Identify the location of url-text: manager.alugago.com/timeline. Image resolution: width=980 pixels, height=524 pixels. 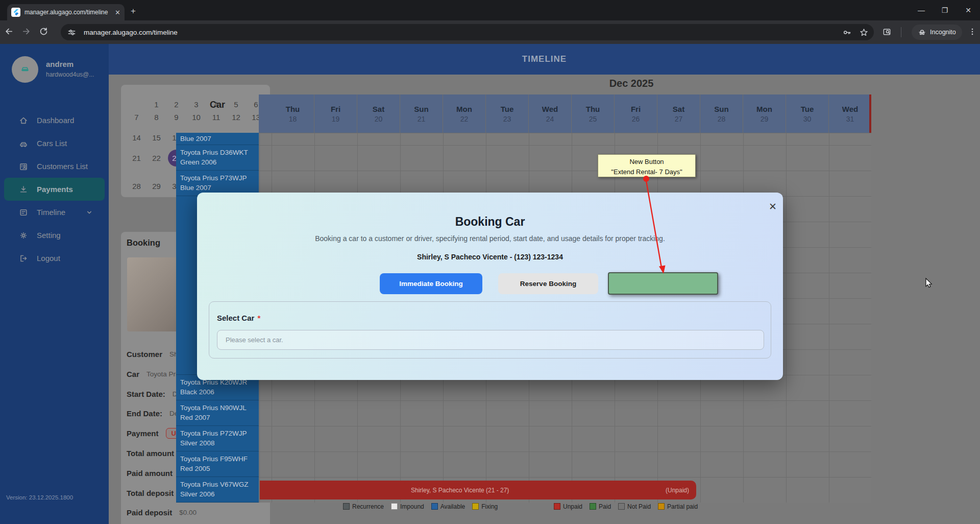
(131, 33).